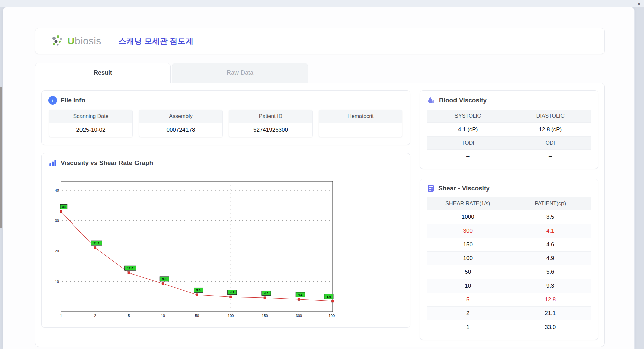 The width and height of the screenshot is (644, 349). I want to click on shear-viscosity-title: Shear - Viscosity, so click(464, 188).